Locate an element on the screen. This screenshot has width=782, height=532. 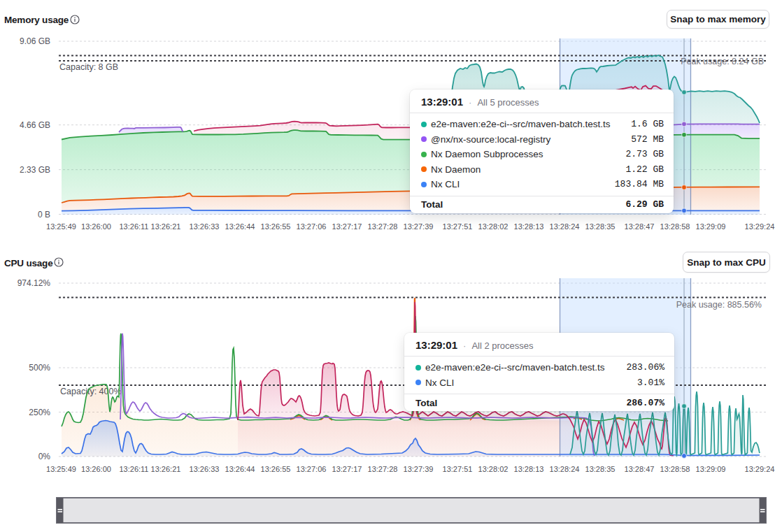
svg-text: 0% is located at coordinates (45, 456).